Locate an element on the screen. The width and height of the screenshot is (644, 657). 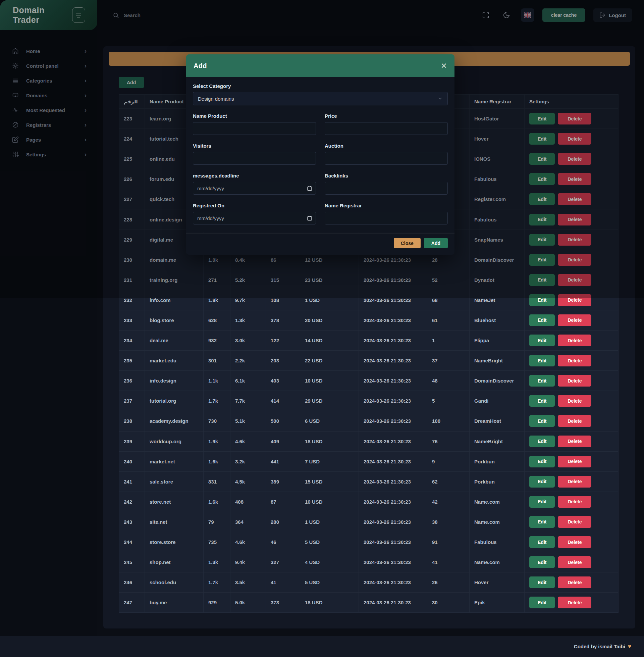
cell-backlinks: 6.1k is located at coordinates (248, 381).